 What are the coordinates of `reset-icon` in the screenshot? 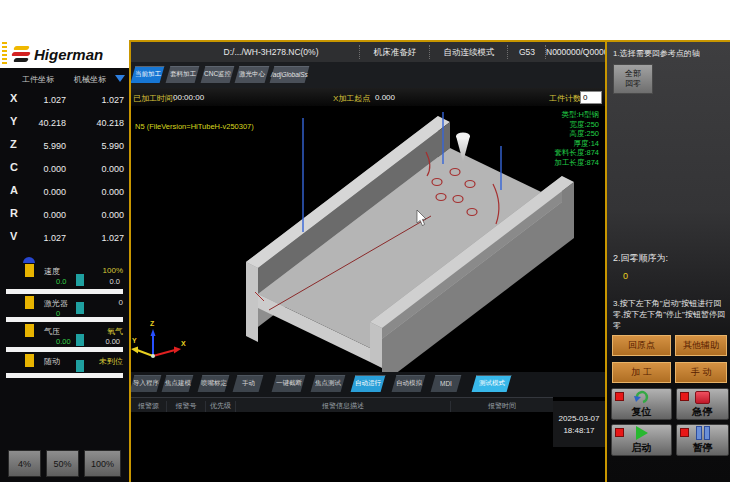 It's located at (642, 398).